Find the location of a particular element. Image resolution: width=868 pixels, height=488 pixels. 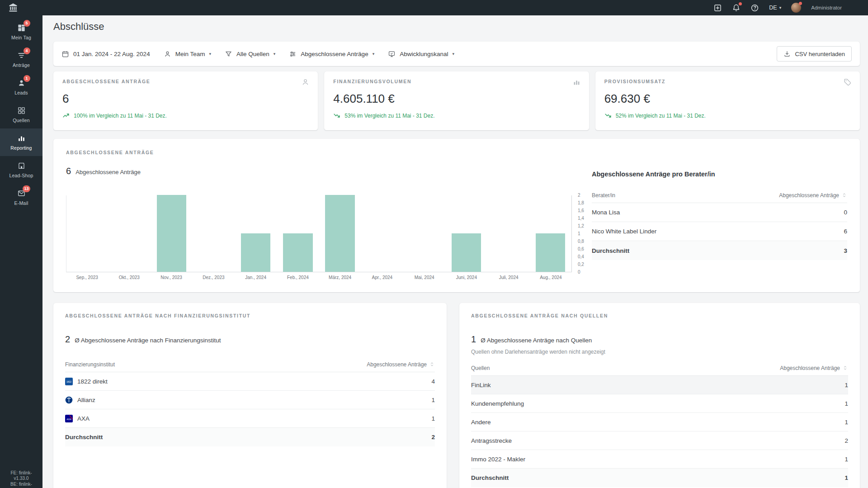

funnel-icon is located at coordinates (229, 54).